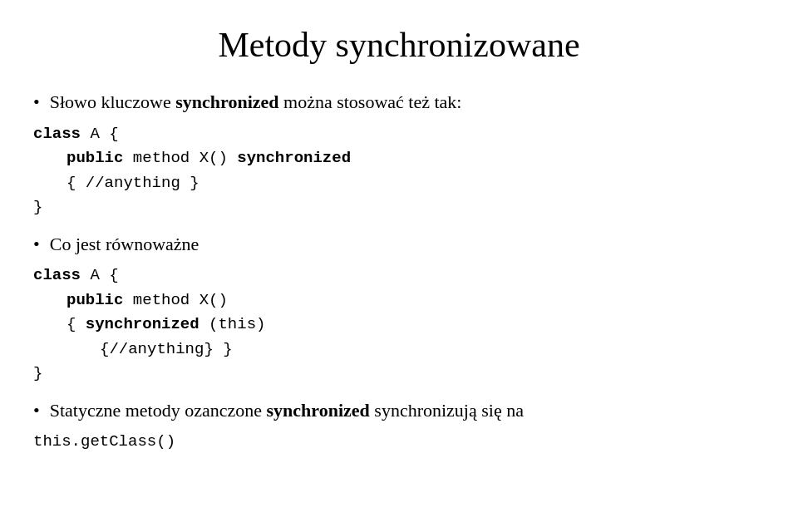  Describe the element at coordinates (399, 349) in the screenshot. I see `code-line: {//anything} }` at that location.